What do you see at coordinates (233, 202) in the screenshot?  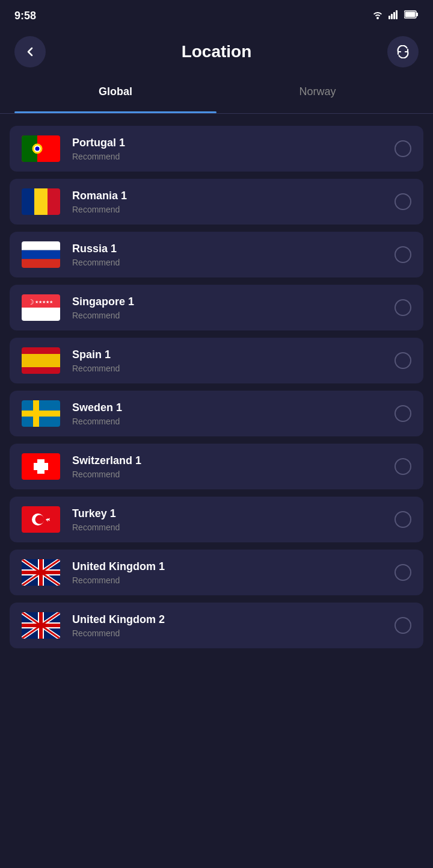 I see `item-info: Romania 1 Recommend` at bounding box center [233, 202].